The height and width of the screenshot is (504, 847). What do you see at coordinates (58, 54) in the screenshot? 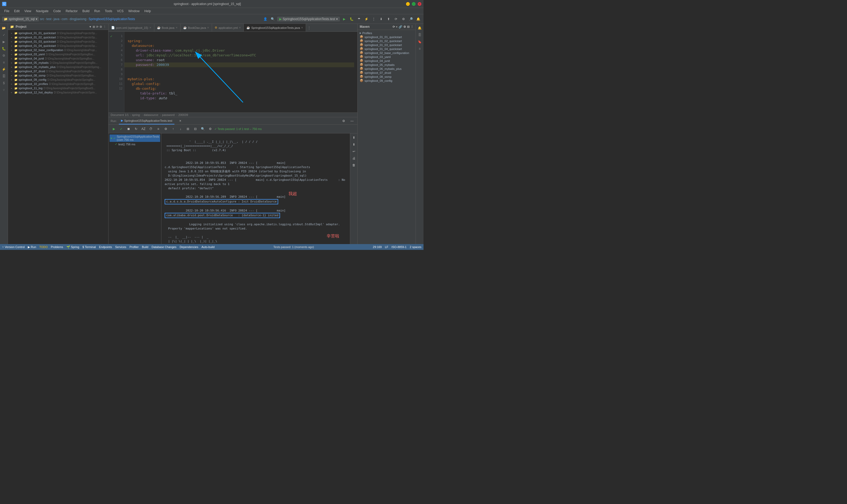
I see `tree-item-springboot03: ▸ 📁 springboot_03_yaml D:\DingJiaxiong\I…` at bounding box center [58, 54].